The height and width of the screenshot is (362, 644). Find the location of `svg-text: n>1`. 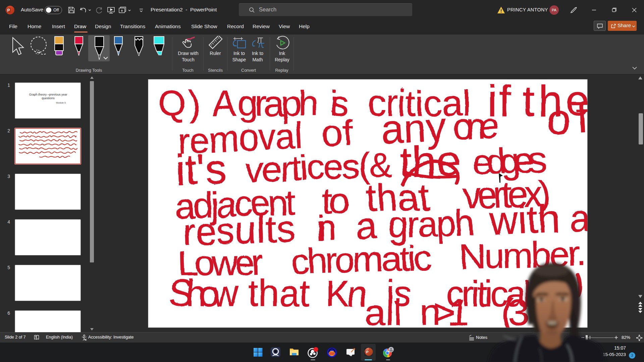

svg-text: n>1 is located at coordinates (444, 309).